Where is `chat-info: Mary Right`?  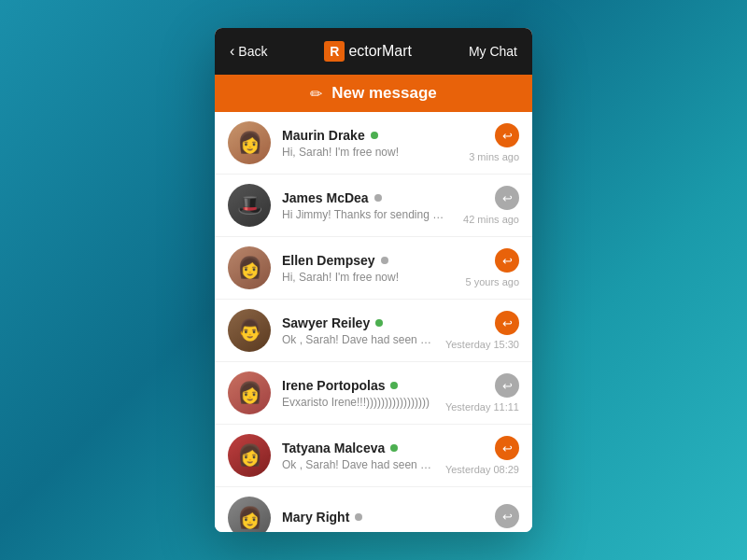
chat-info: Mary Right is located at coordinates (383, 519).